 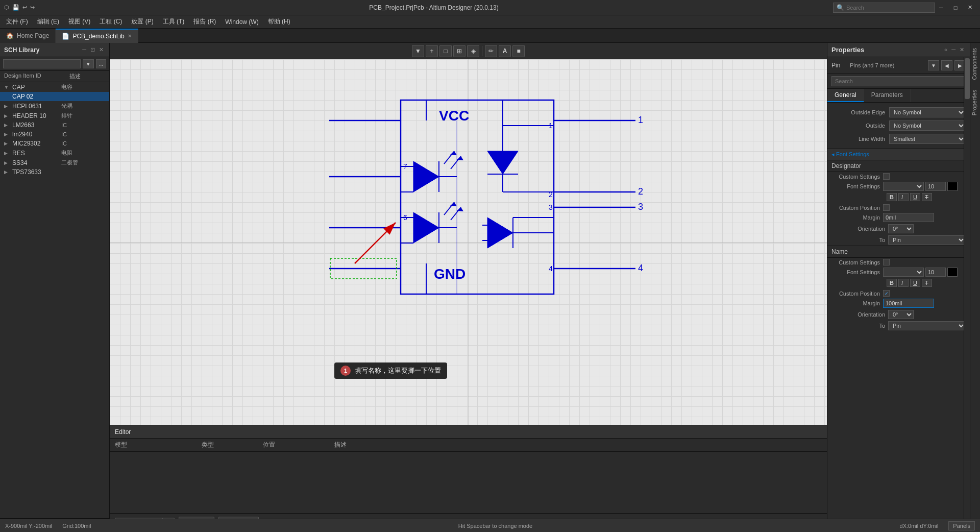 I want to click on to-select-1: Pin, so click(x=927, y=240).